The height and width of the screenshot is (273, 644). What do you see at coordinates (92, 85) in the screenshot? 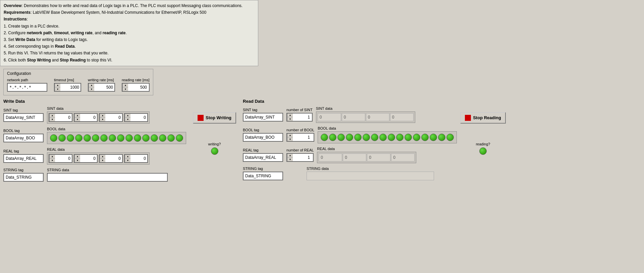
I see `writing-rate-up-btn: ▲` at bounding box center [92, 85].